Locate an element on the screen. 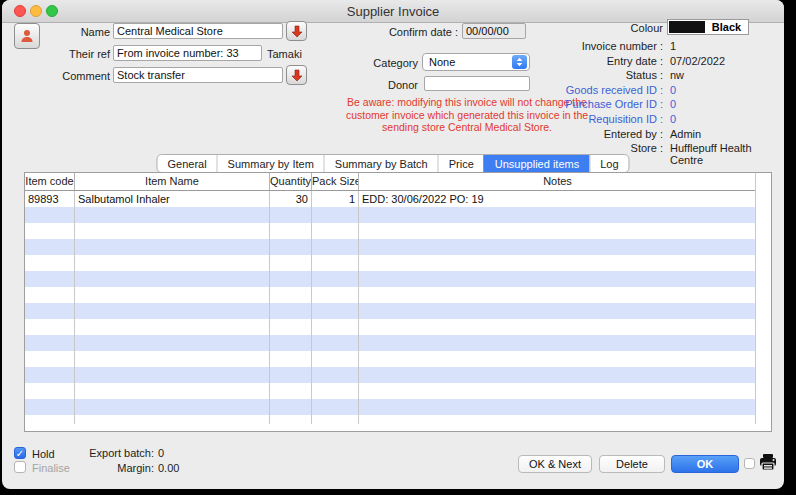 The image size is (796, 495). comment-label: Comment is located at coordinates (76, 76).